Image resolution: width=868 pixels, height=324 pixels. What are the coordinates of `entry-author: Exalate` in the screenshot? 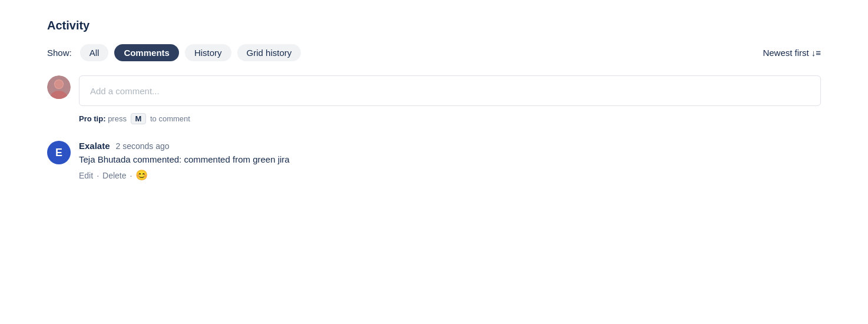 It's located at (94, 146).